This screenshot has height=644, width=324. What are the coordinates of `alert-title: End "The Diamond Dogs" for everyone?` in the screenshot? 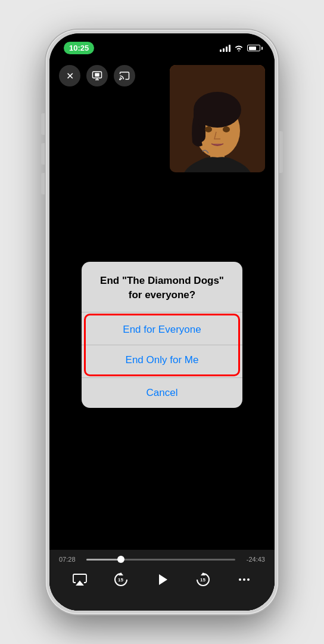 It's located at (162, 287).